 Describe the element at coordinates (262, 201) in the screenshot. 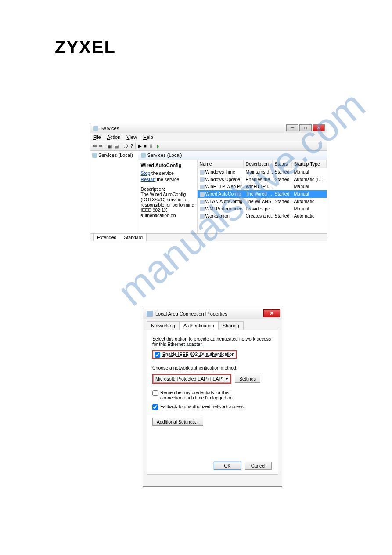

I see `table-row: WLAN AutoConfigThe WLANS...StartedAutoma…` at that location.